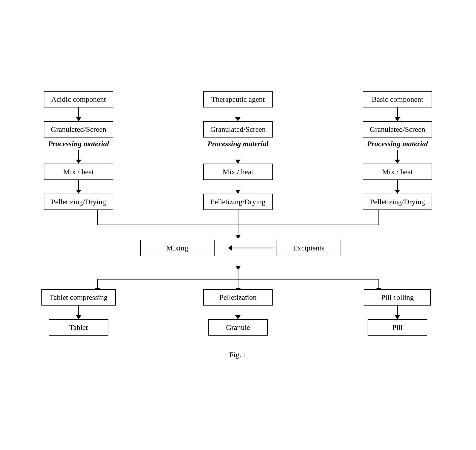  Describe the element at coordinates (79, 144) in the screenshot. I see `processing-material-left-label: Processing material` at that location.